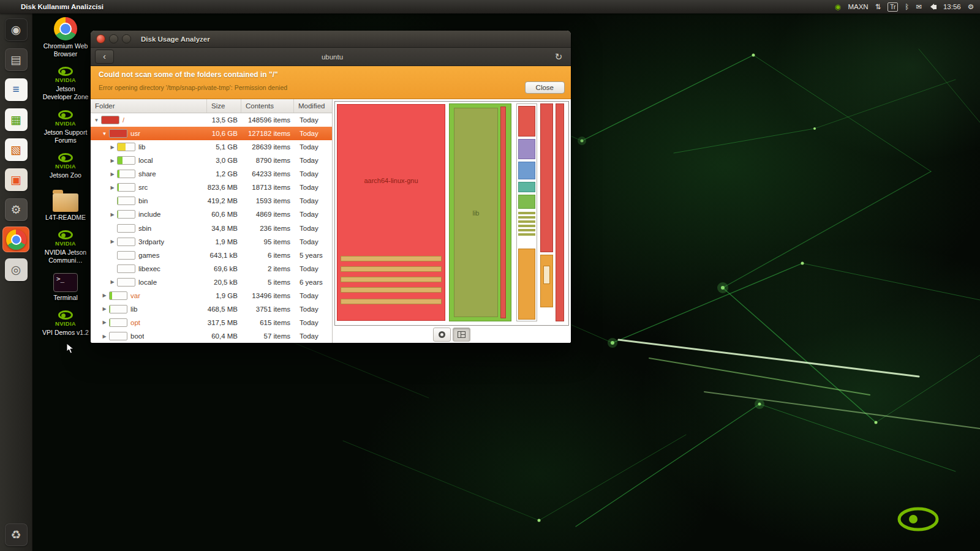 The image size is (980, 551). What do you see at coordinates (546, 178) in the screenshot?
I see `treemap-block-col4-red` at bounding box center [546, 178].